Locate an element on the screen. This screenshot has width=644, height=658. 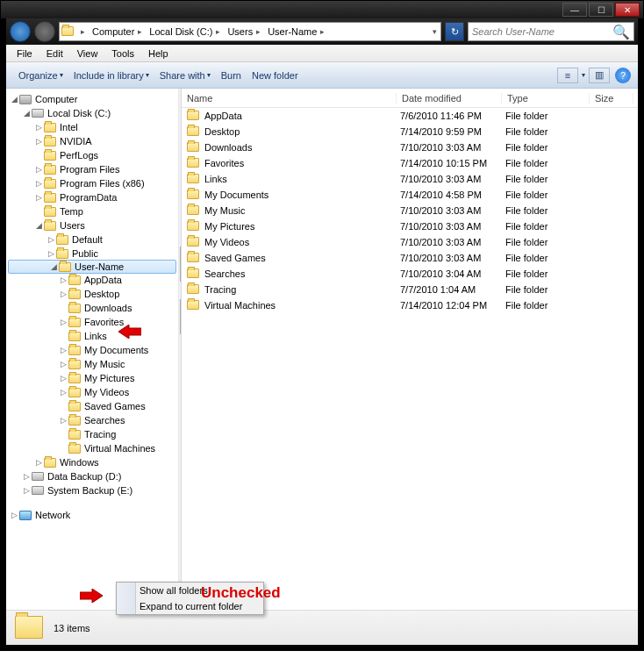
tree-item: ▷My Pictures is located at coordinates (92, 378).